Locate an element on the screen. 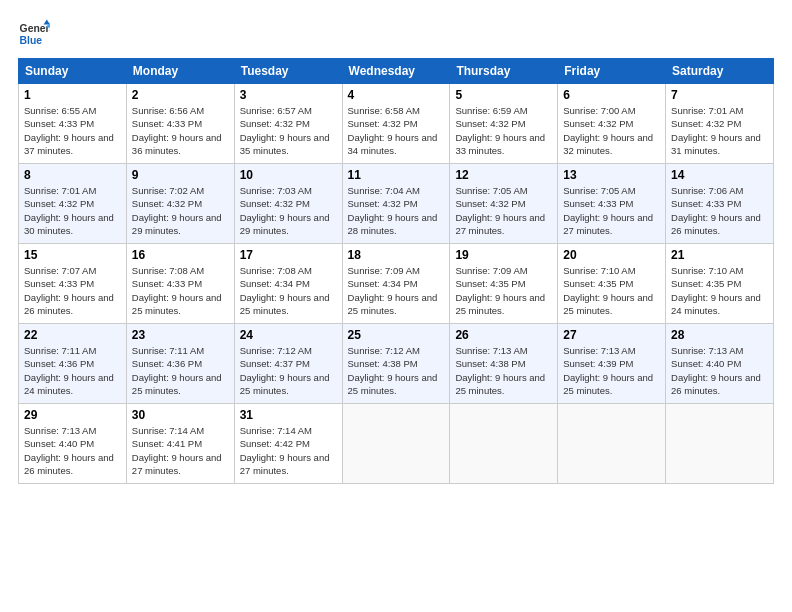 This screenshot has width=792, height=612. calendar-cell: 22Sunrise: 7:11 AMSunset: 4:36 PMDayligh… is located at coordinates (73, 364).